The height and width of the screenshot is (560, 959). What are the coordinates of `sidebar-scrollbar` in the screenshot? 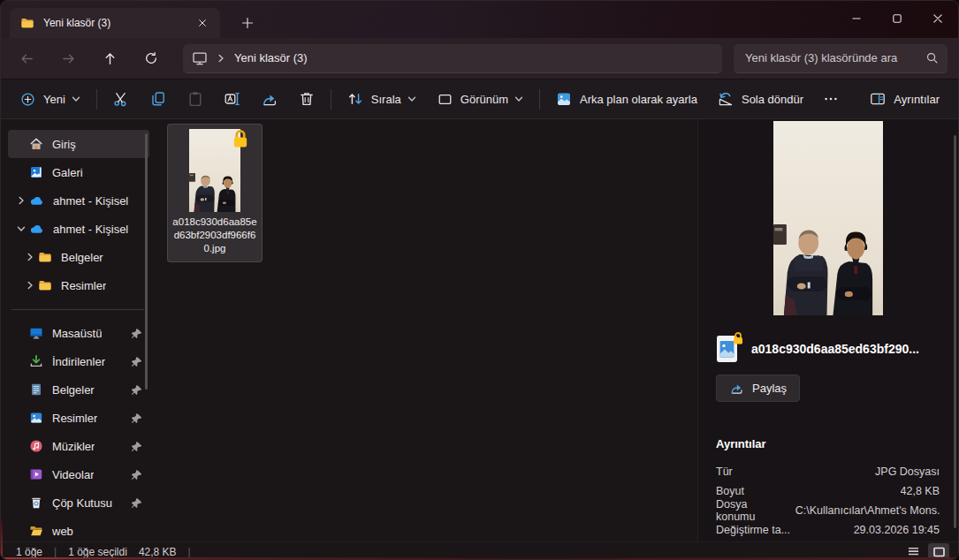 It's located at (147, 261).